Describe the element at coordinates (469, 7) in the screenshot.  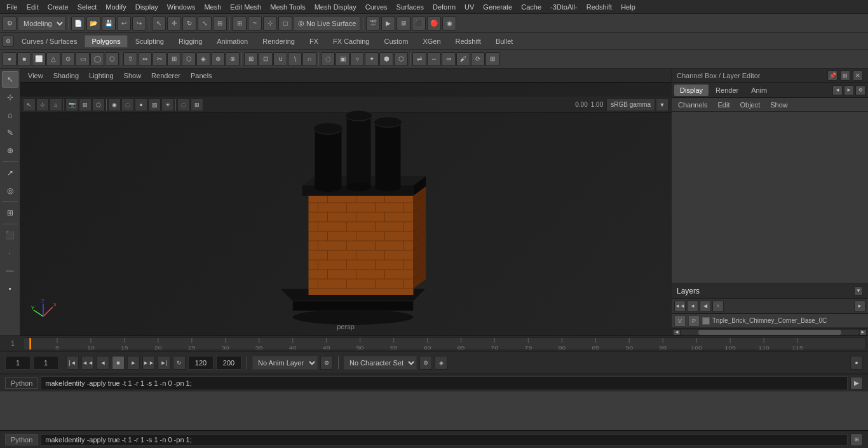
I see `menu-uv: UV` at that location.